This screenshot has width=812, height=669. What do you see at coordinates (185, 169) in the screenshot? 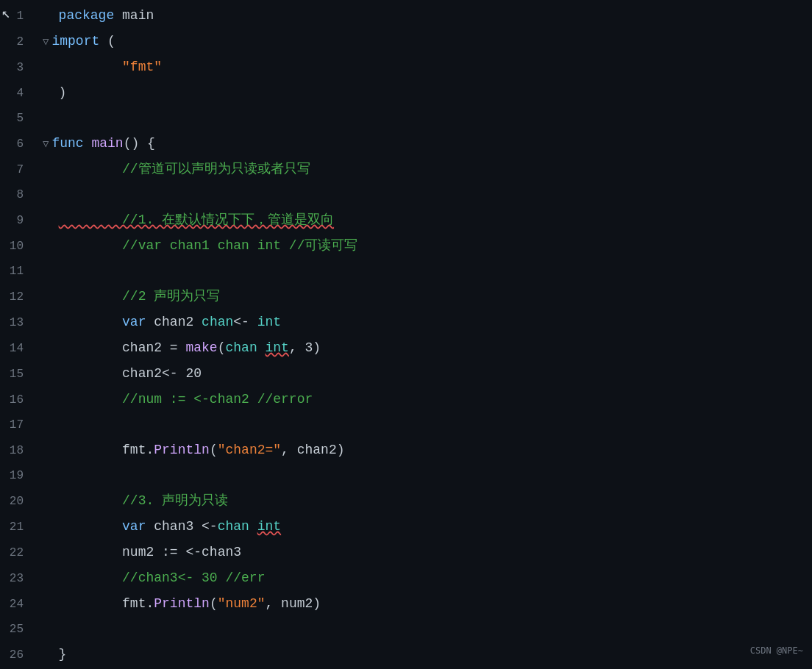
I see `token: //管道可以声明为只读或者只写` at bounding box center [185, 169].